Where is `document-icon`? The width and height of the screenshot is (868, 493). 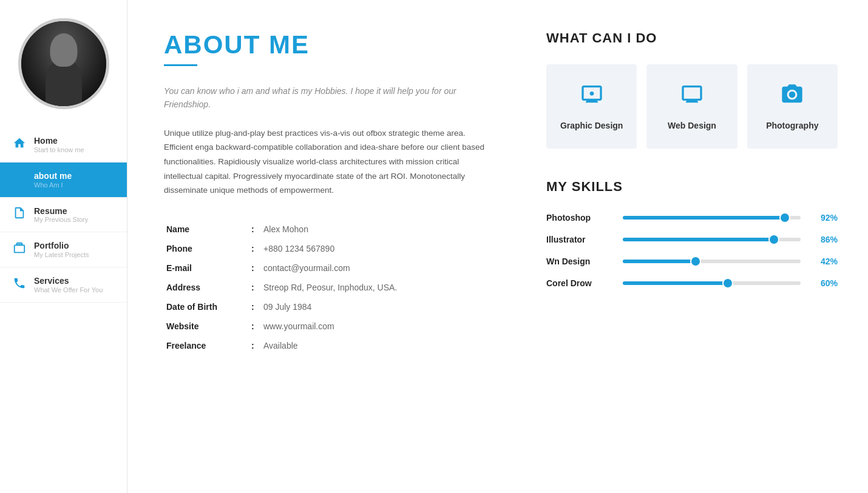
document-icon is located at coordinates (19, 215).